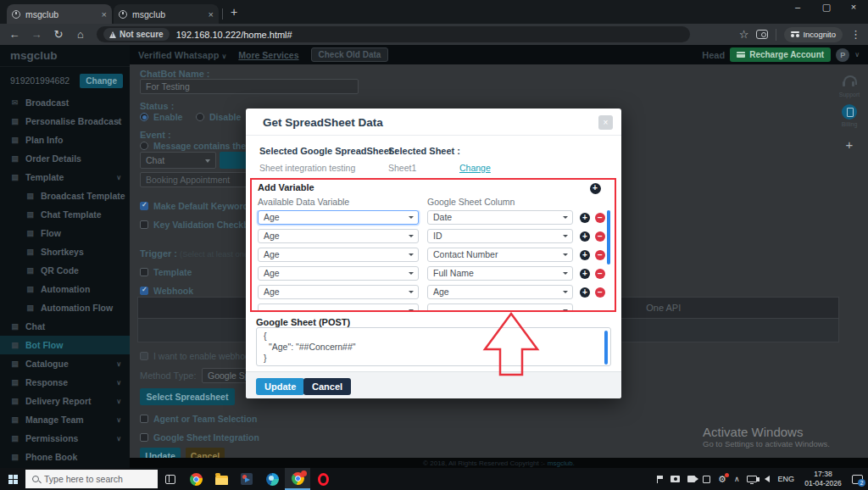  Describe the element at coordinates (166, 14) in the screenshot. I see `browser-tab-2: msgclub ×` at that location.